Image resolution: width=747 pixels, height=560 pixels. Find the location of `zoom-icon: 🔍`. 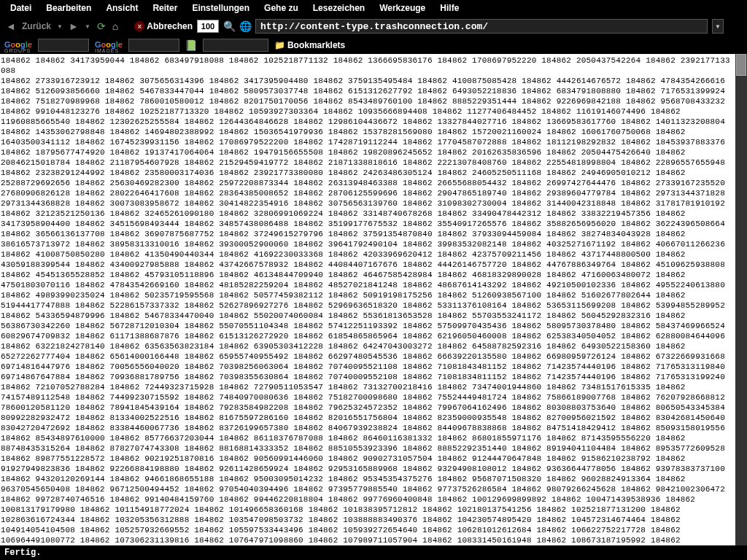

zoom-icon: 🔍 is located at coordinates (229, 26).